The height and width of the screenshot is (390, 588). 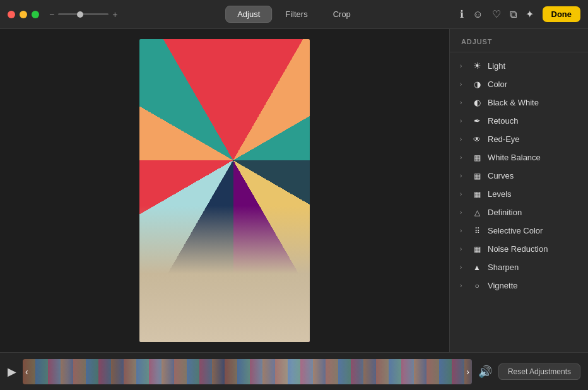 What do you see at coordinates (294, 15) in the screenshot?
I see `titlebar: − + Adjust Filters Crop ℹ ☺ ♡ ⧉ ✦ Done` at bounding box center [294, 15].